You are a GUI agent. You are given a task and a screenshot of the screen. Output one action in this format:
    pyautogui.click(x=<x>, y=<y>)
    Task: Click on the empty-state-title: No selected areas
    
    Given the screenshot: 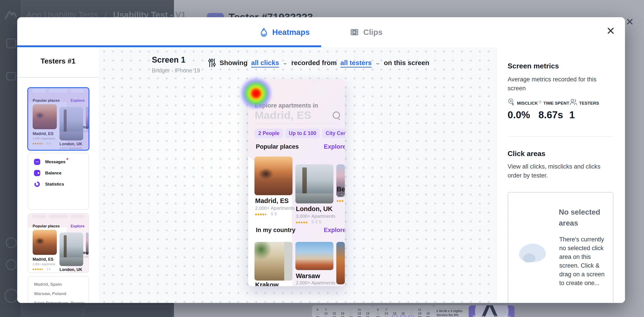 What is the action you would take?
    pyautogui.click(x=584, y=218)
    